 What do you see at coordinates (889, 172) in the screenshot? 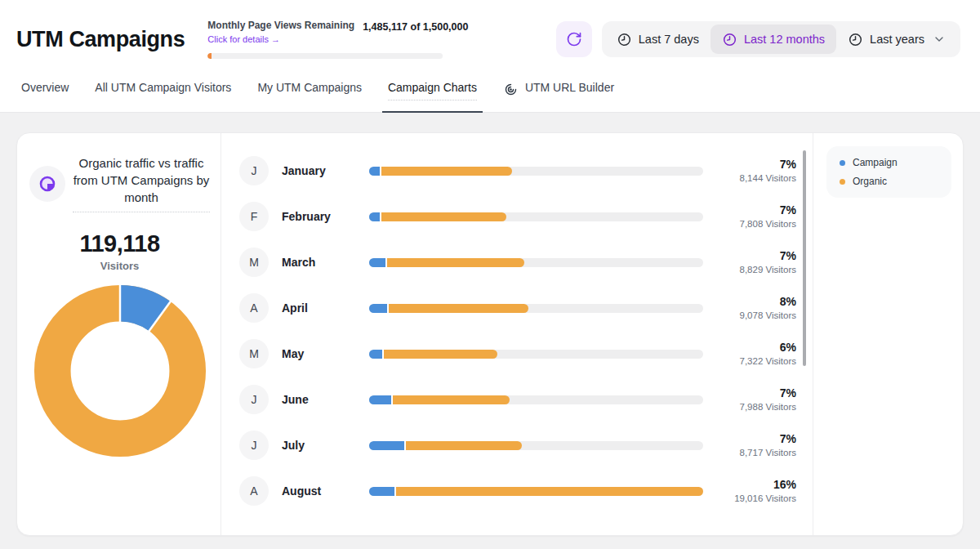
I see `legend-card: Campaign Organic` at bounding box center [889, 172].